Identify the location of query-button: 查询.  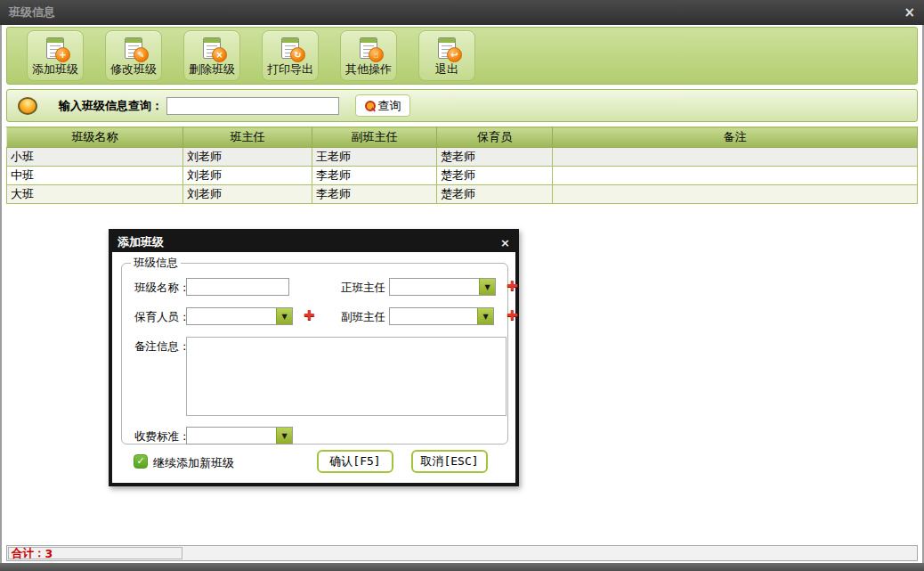
(383, 105).